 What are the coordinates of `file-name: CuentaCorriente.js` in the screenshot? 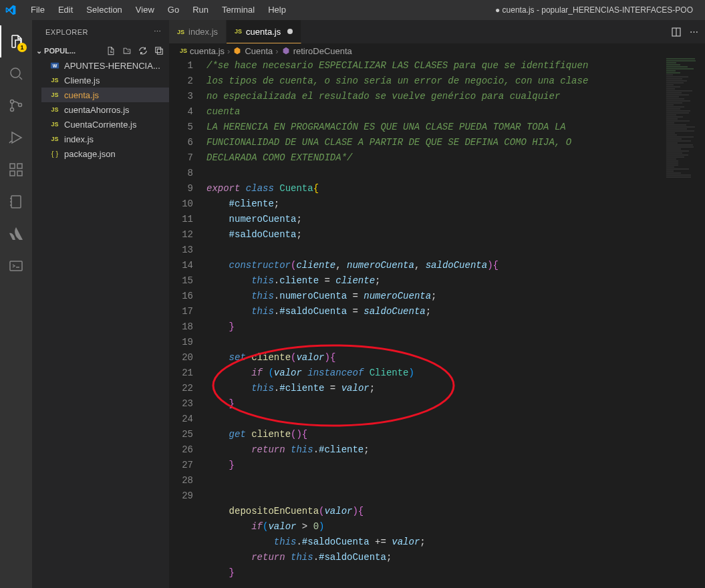 It's located at (100, 124).